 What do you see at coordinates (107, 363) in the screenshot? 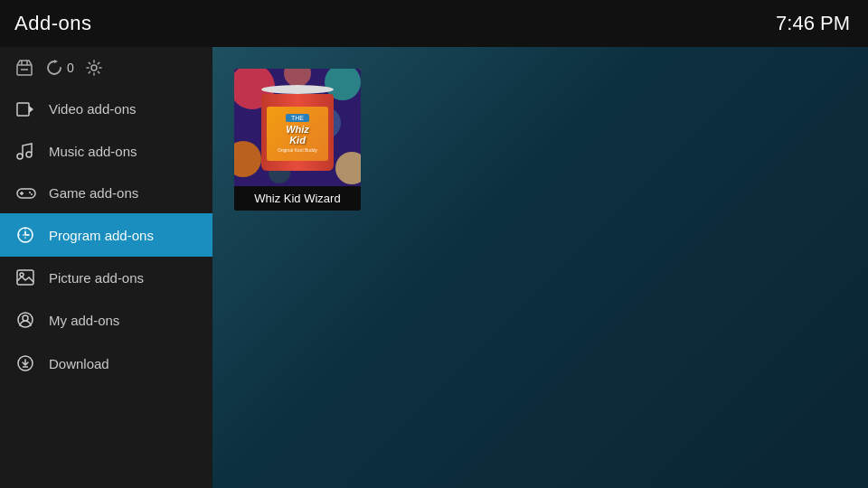
I see `sidebar-item-download: Download` at bounding box center [107, 363].